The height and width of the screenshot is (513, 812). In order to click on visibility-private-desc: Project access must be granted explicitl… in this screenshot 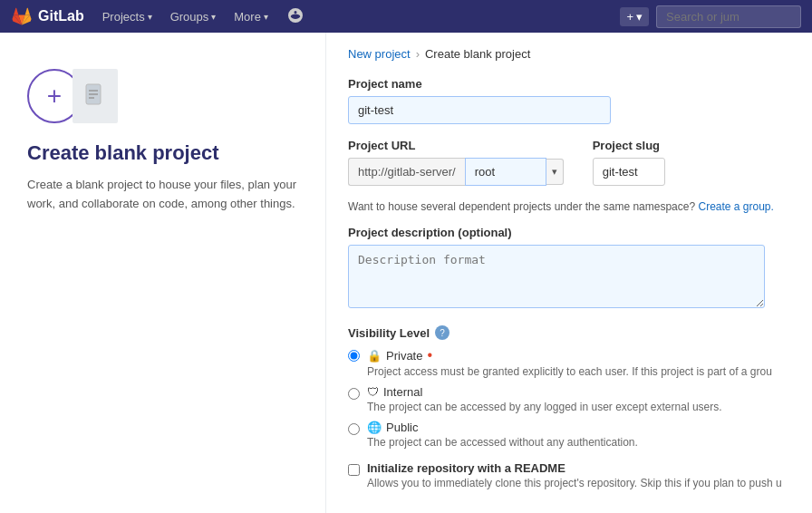, I will do `click(569, 372)`.